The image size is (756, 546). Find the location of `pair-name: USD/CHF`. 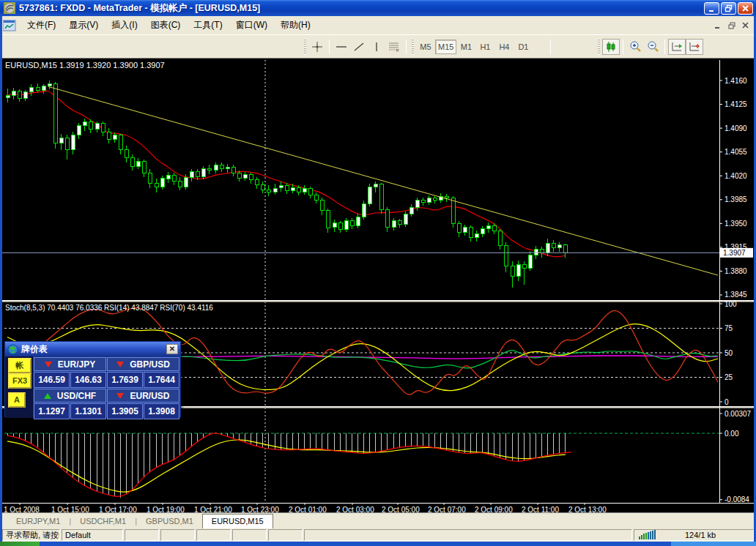

pair-name: USD/CHF is located at coordinates (76, 396).